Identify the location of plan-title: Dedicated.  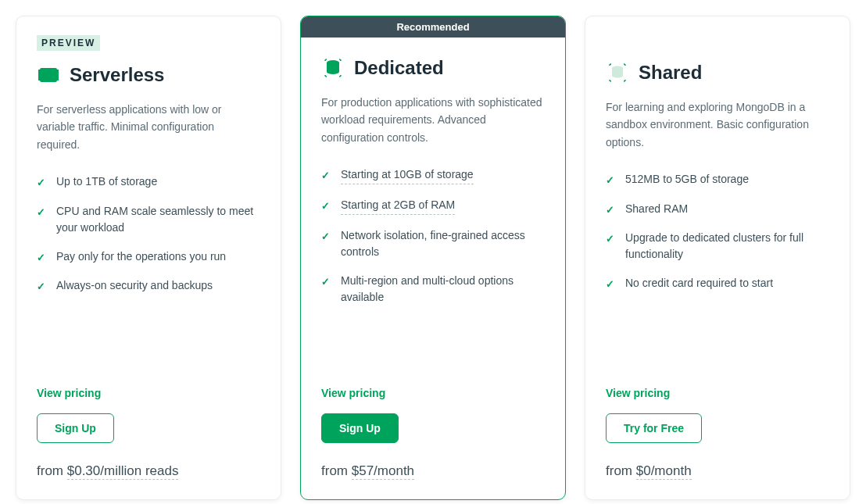
(399, 68).